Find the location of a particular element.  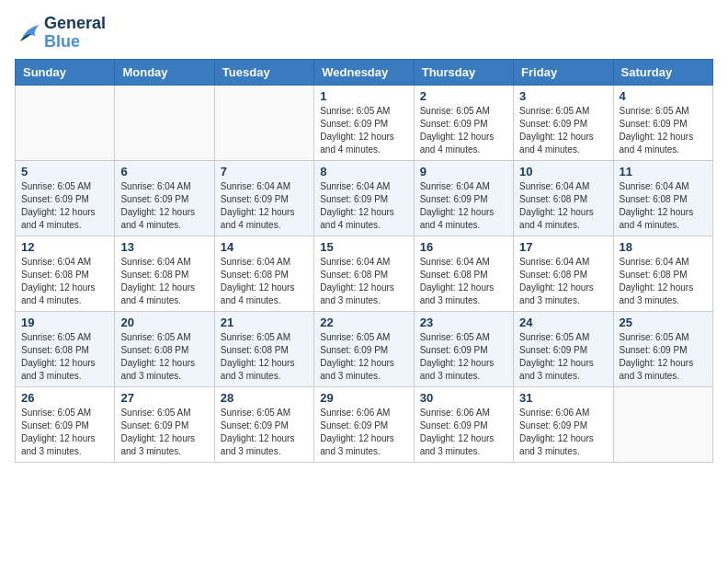

day-number: 2 is located at coordinates (463, 96).